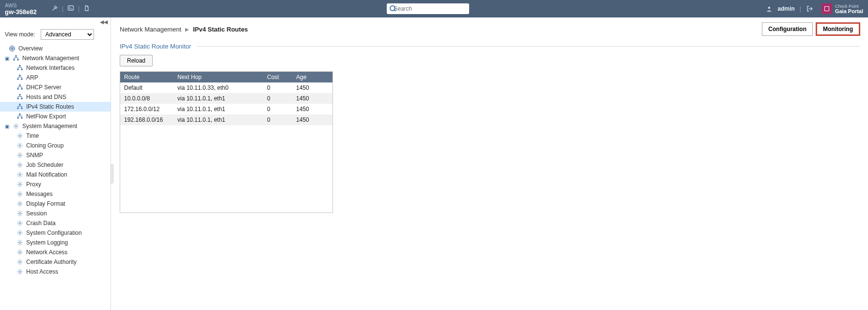  I want to click on sidebar-item-hosts-and-dns: Hosts and DNS, so click(55, 97).